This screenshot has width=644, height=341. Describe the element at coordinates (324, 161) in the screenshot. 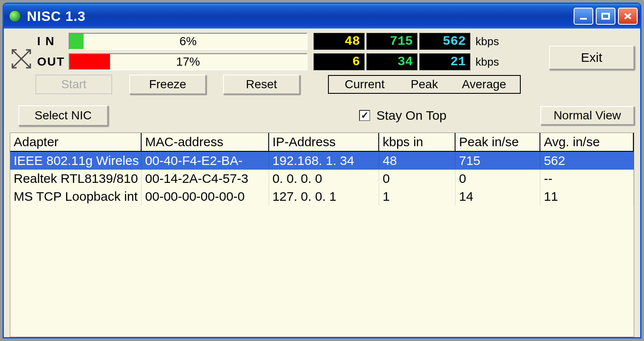

I see `cell: 192.168. 1. 34` at that location.